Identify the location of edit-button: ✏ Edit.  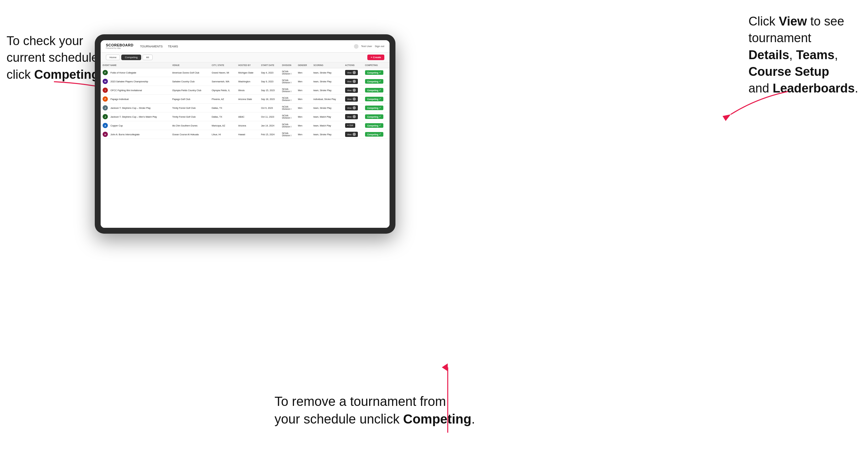
(350, 125).